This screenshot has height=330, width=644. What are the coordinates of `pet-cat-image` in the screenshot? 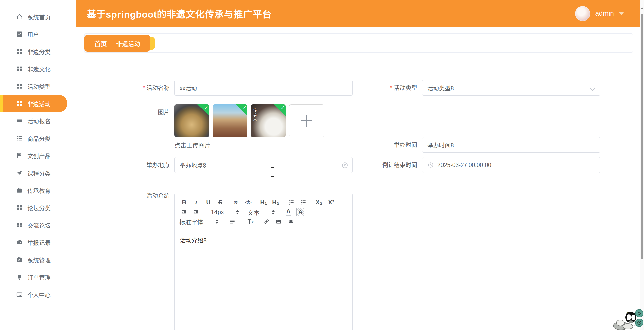 It's located at (625, 320).